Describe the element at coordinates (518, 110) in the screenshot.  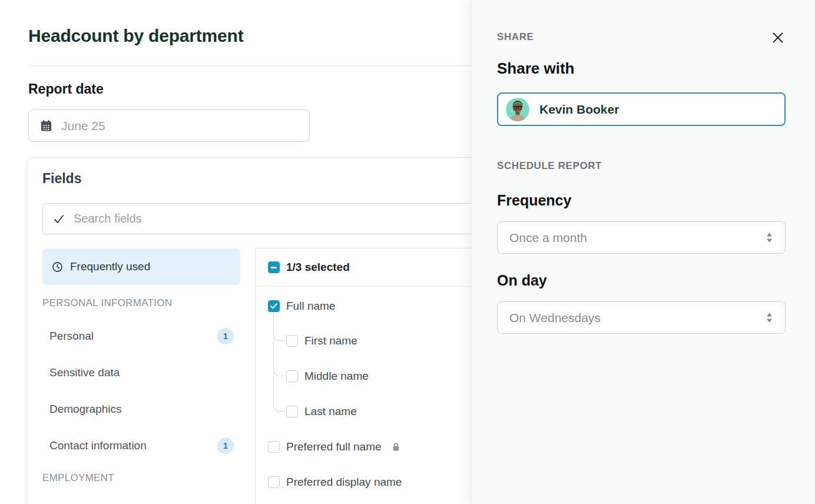
I see `avatar` at that location.